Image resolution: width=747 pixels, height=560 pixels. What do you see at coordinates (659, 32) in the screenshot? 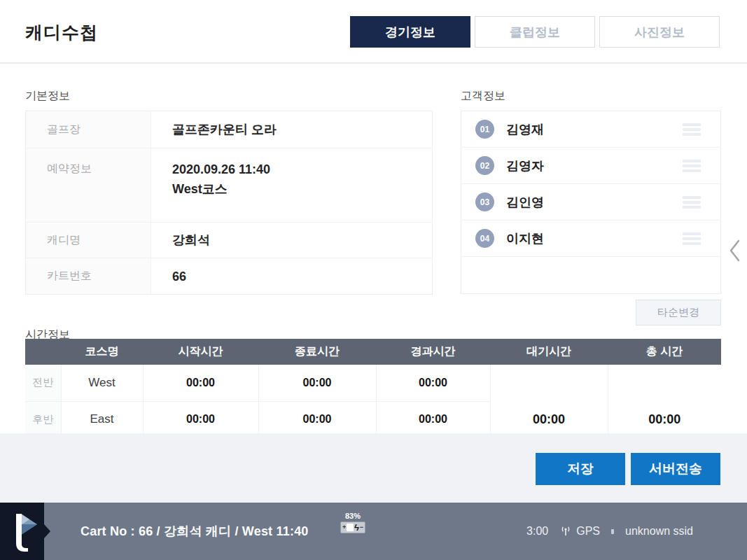
I see `tab-photo-info: 사진정보` at bounding box center [659, 32].